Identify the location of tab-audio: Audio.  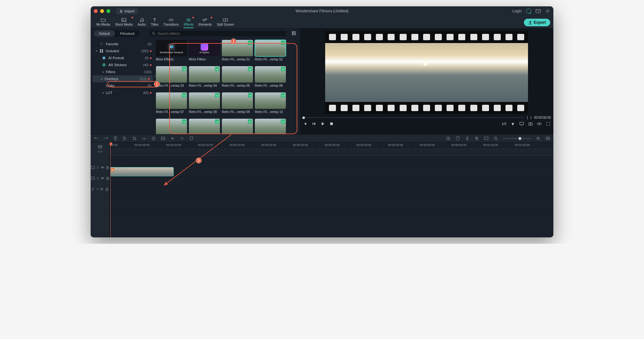
(142, 22).